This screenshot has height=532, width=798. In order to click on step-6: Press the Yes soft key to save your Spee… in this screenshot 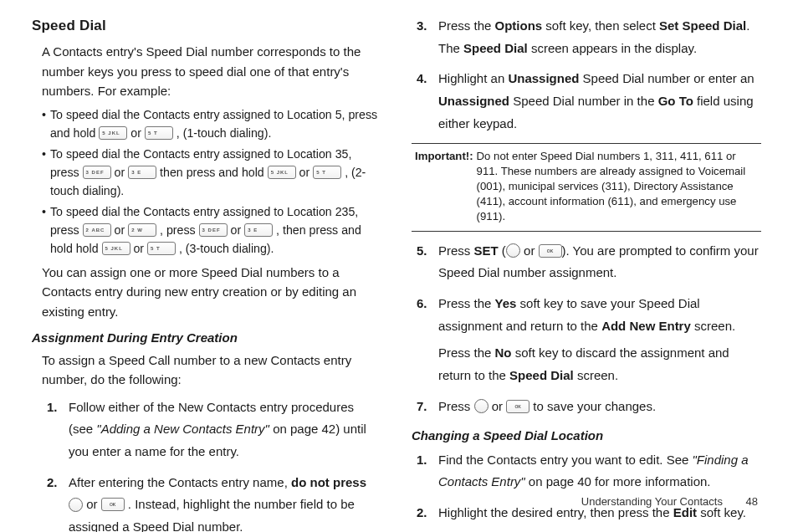, I will do `click(586, 340)`.